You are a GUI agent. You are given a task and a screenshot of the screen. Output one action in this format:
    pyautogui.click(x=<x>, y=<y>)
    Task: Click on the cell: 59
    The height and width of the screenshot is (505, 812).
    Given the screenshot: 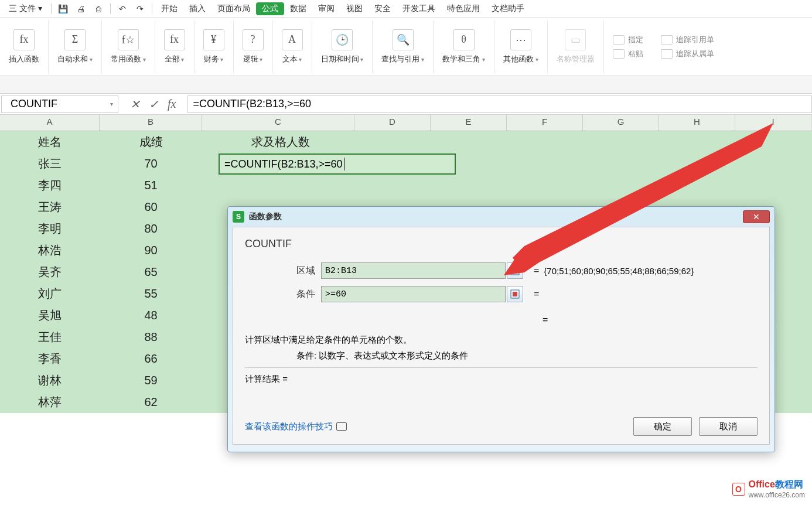 What is the action you would take?
    pyautogui.click(x=151, y=381)
    